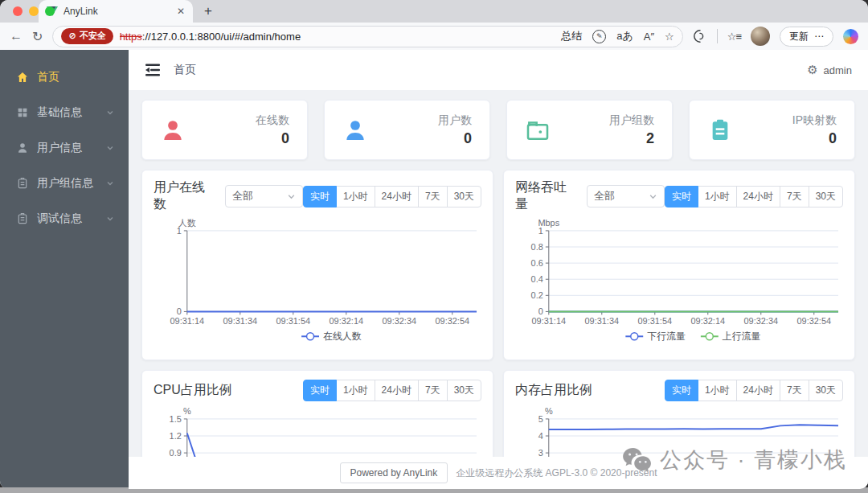 This screenshot has width=868, height=493. What do you see at coordinates (64, 113) in the screenshot?
I see `sidebar-item-basic-info: 基础信息` at bounding box center [64, 113].